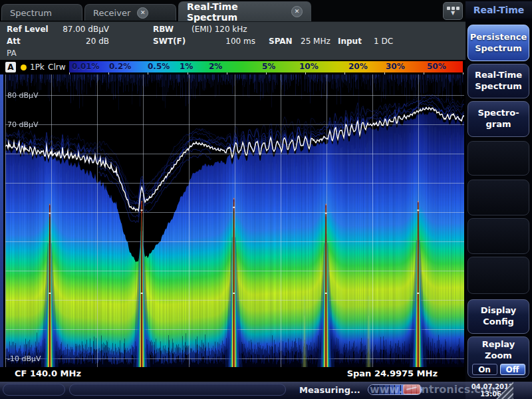 This screenshot has height=399, width=532. Describe the element at coordinates (12, 53) in the screenshot. I see `preamp-value: PA` at that location.